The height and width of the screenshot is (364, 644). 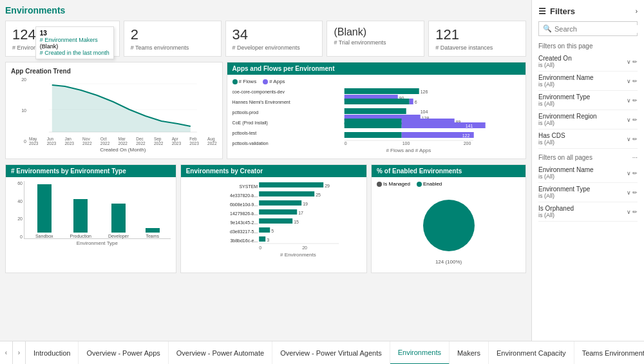 I want to click on filter-environment-name: Environment Name is (All) ∨ ✏, so click(x=588, y=81).